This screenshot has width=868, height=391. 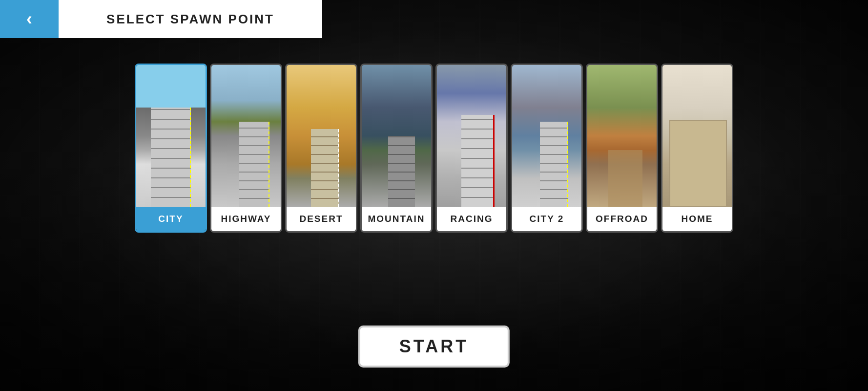 I want to click on back-button: ‹, so click(x=29, y=19).